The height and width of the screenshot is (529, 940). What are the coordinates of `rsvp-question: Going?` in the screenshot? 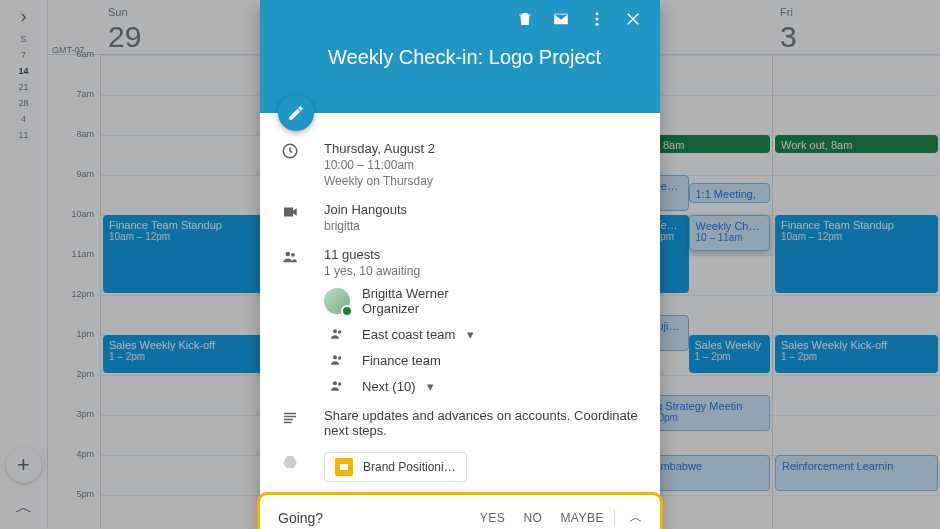 It's located at (379, 518).